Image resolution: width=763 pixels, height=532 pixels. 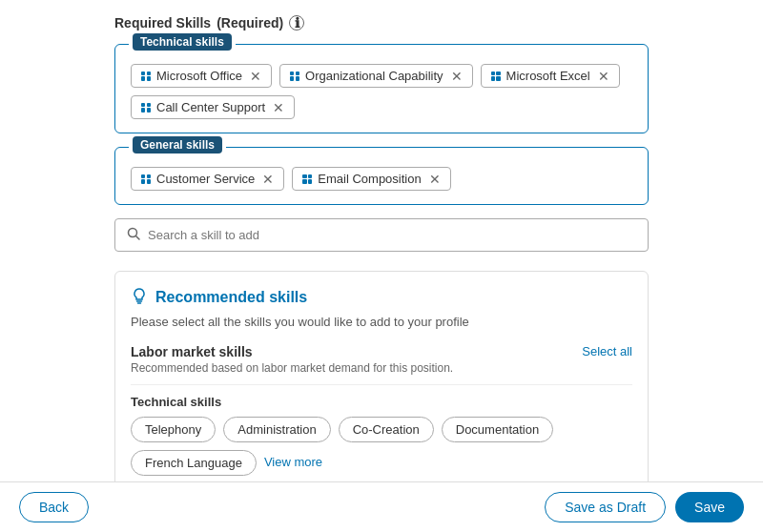 What do you see at coordinates (278, 108) in the screenshot?
I see `remove-call-center: ✕` at bounding box center [278, 108].